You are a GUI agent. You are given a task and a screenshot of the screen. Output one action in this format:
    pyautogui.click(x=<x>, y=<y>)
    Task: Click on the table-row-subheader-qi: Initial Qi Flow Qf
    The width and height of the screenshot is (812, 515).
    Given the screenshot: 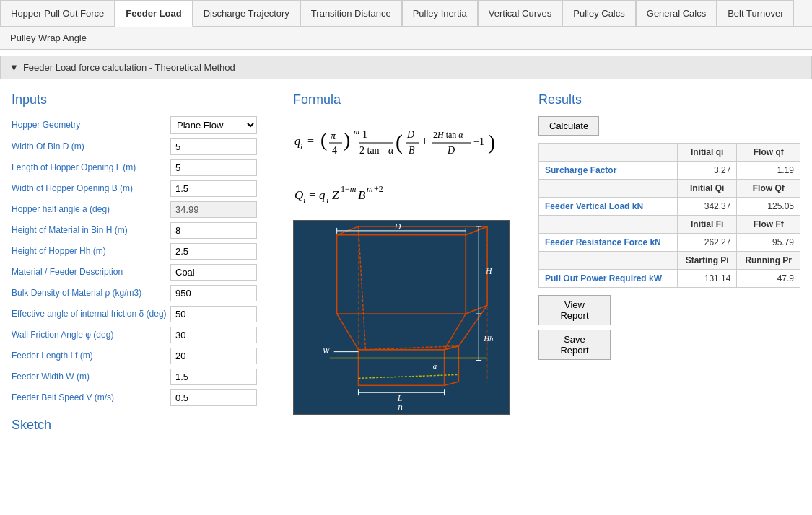 What is the action you would take?
    pyautogui.click(x=670, y=189)
    